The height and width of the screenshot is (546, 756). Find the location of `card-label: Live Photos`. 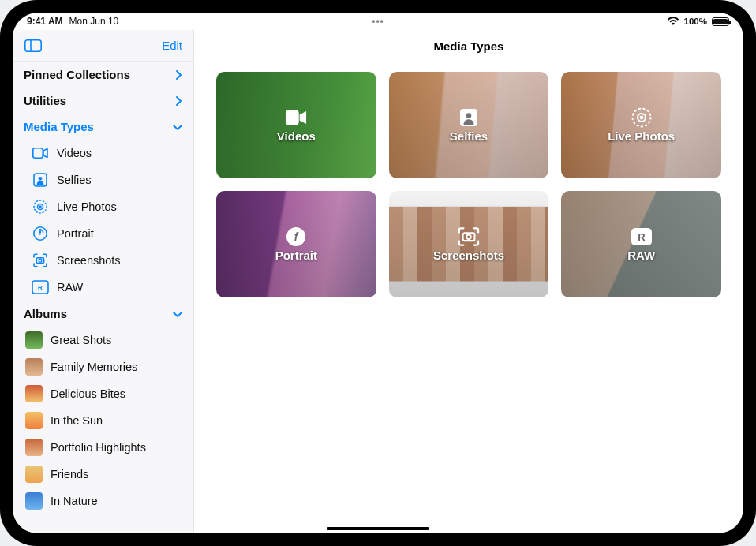

card-label: Live Photos is located at coordinates (641, 136).